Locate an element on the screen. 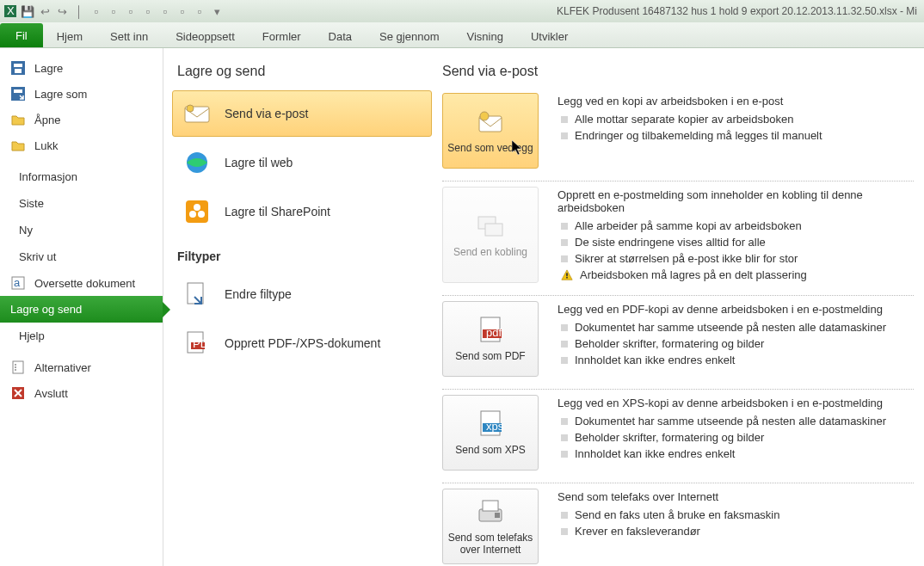 The width and height of the screenshot is (924, 566). sidebar-ny: Ny is located at coordinates (81, 231).